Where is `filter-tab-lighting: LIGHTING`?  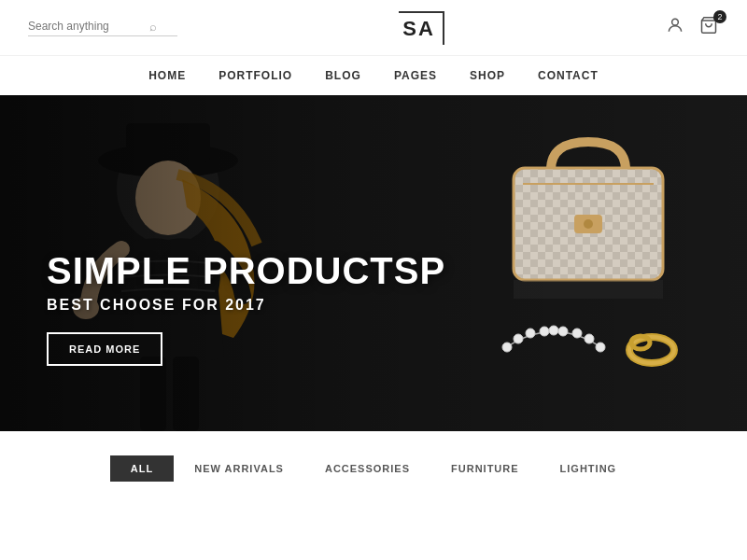
filter-tab-lighting: LIGHTING is located at coordinates (588, 469).